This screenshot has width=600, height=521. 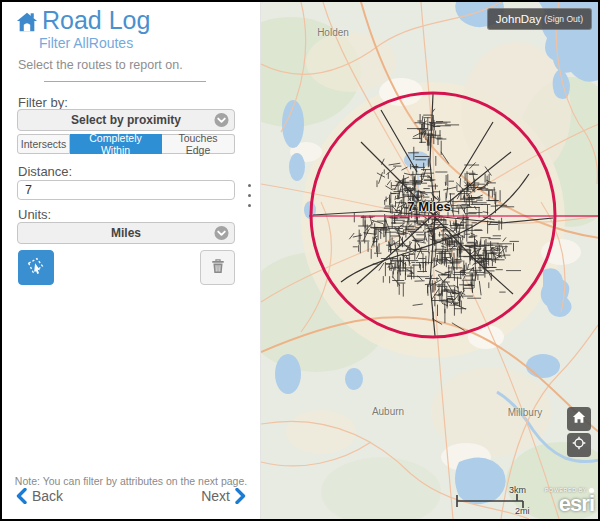 What do you see at coordinates (224, 496) in the screenshot?
I see `next-button: Next` at bounding box center [224, 496].